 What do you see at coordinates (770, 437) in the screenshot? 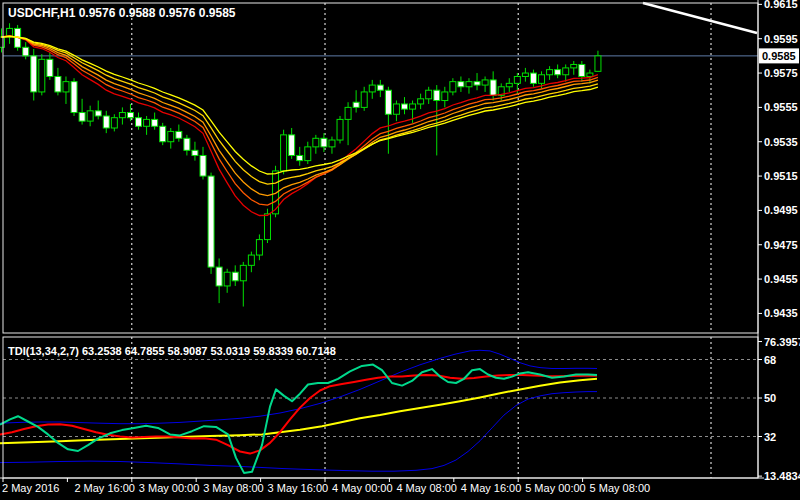
I see `tdi-axis-label: 32` at bounding box center [770, 437].